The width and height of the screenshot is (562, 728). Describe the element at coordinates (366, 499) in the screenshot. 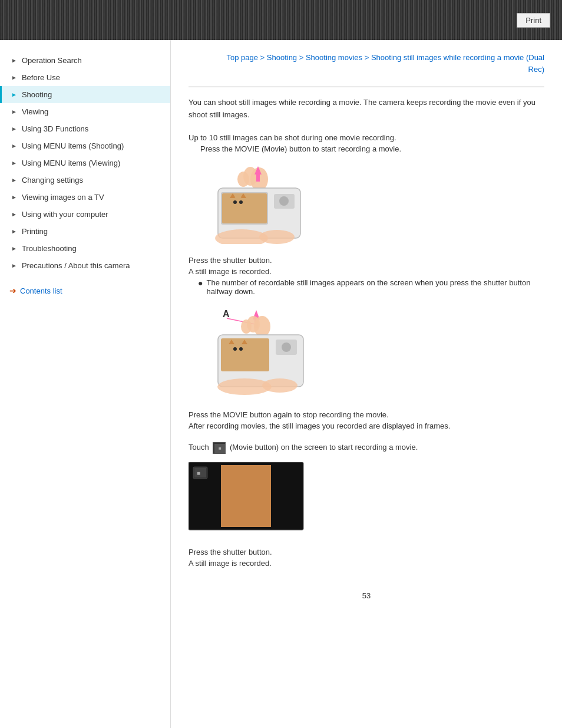

I see `camera-screen-image: ■` at that location.